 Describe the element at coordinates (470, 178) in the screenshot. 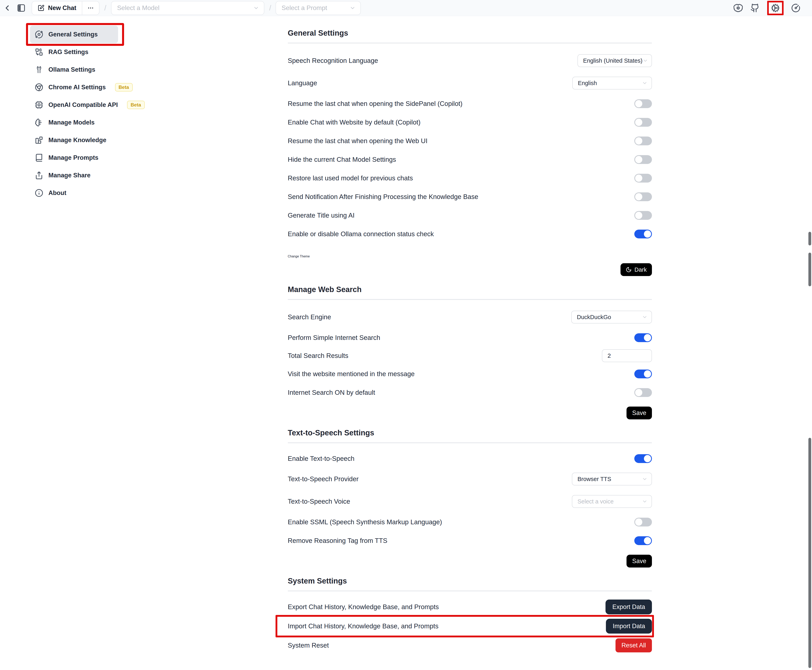

I see `row-restore-last-used-model-for-previous-cha: Restore last used model for previous cha…` at that location.